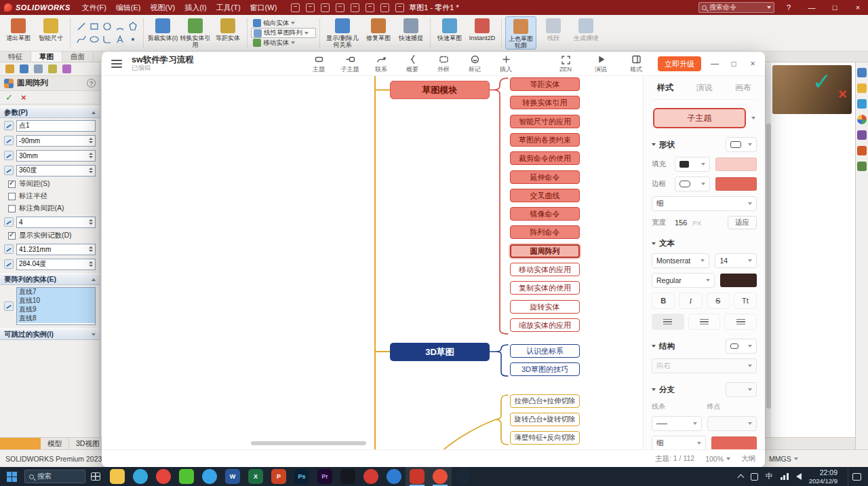 Image resolution: width=868 pixels, height=486 pixels. I want to click on mindmap-topic: 3D草图的技巧, so click(545, 369).